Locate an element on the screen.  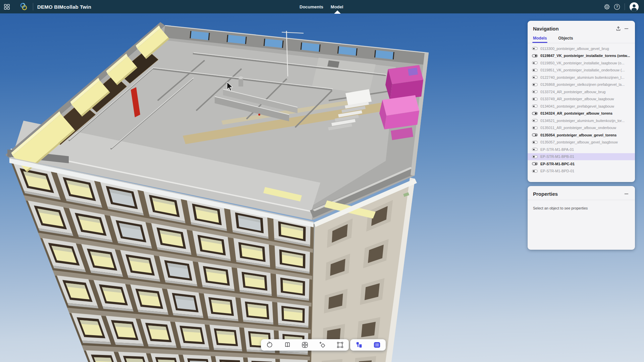
tab-objects: Objects is located at coordinates (566, 40).